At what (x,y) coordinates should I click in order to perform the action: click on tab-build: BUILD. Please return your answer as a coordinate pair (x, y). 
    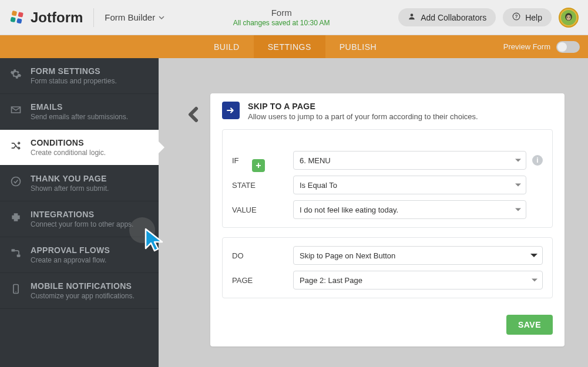
    Looking at the image, I should click on (227, 47).